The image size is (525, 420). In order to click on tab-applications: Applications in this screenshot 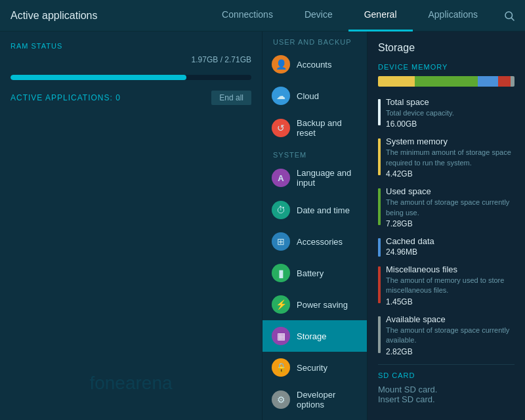, I will do `click(453, 16)`.